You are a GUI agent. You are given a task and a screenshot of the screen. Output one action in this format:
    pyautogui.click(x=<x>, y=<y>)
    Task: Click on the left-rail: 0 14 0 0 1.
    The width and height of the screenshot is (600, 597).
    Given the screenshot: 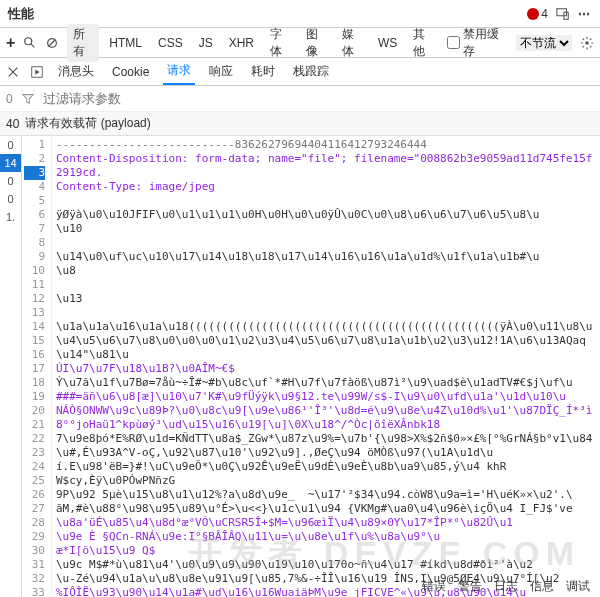 What is the action you would take?
    pyautogui.click(x=11, y=366)
    